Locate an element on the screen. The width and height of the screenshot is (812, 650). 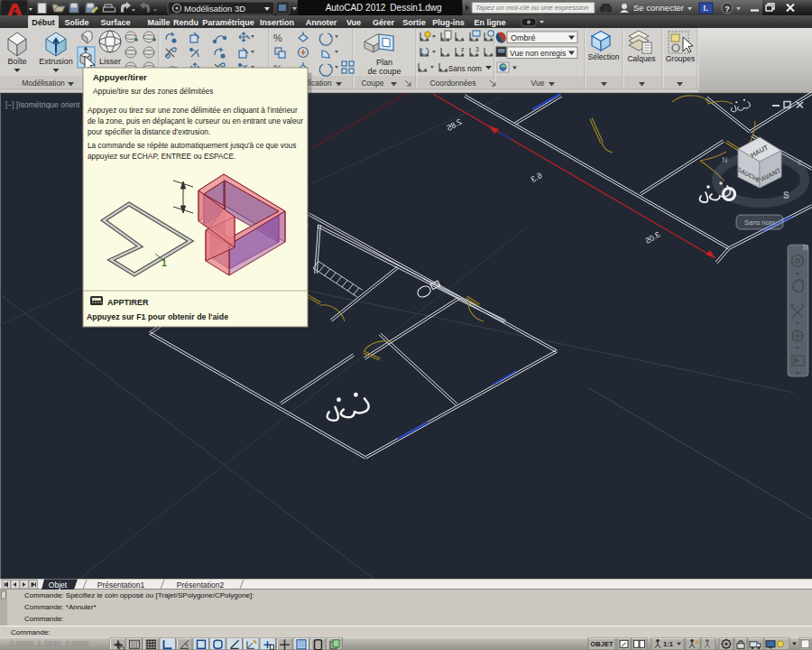
svg-text: Coupe is located at coordinates (372, 83).